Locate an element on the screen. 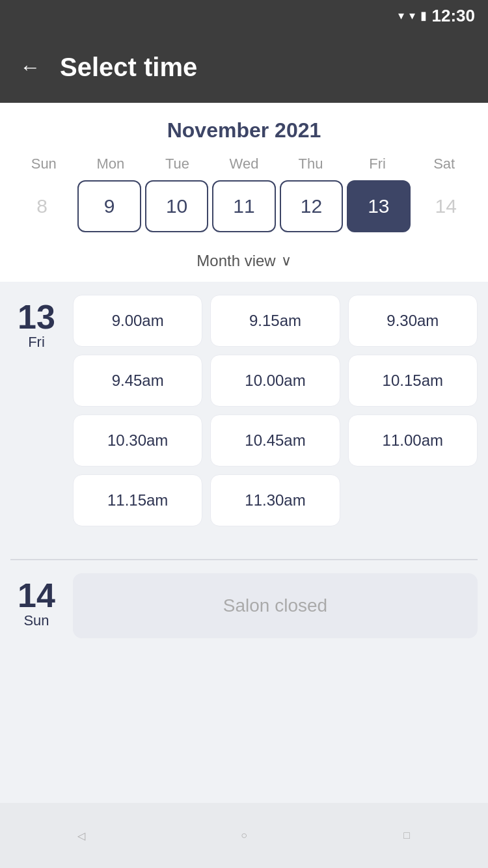  time-slot-1045am: 10.45am is located at coordinates (275, 441).